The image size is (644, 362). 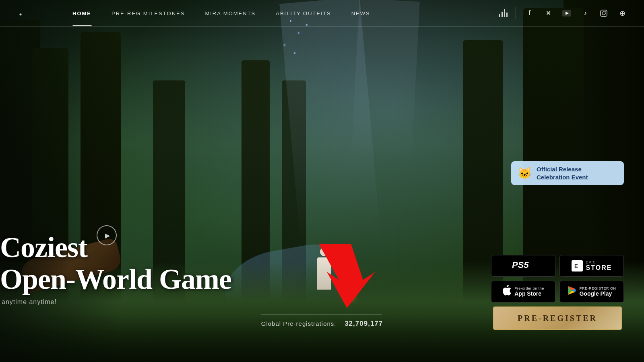 What do you see at coordinates (599, 268) in the screenshot?
I see `epic-store-label: STORE` at bounding box center [599, 268].